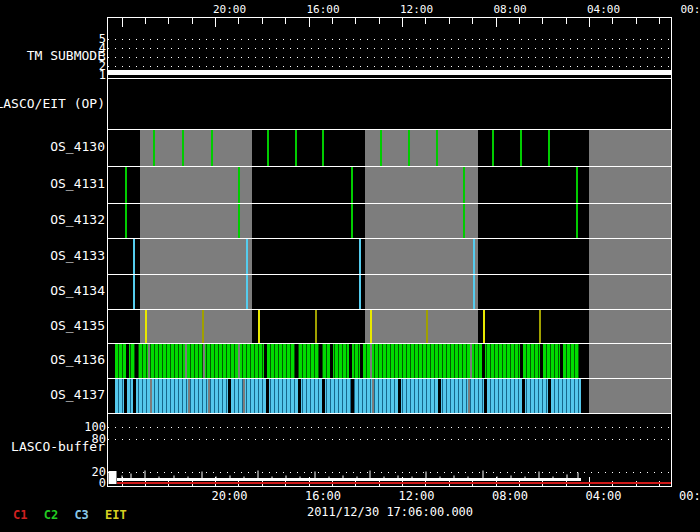 The height and width of the screenshot is (532, 700). Describe the element at coordinates (230, 496) in the screenshot. I see `bottom-axis-label: 20:00` at that location.